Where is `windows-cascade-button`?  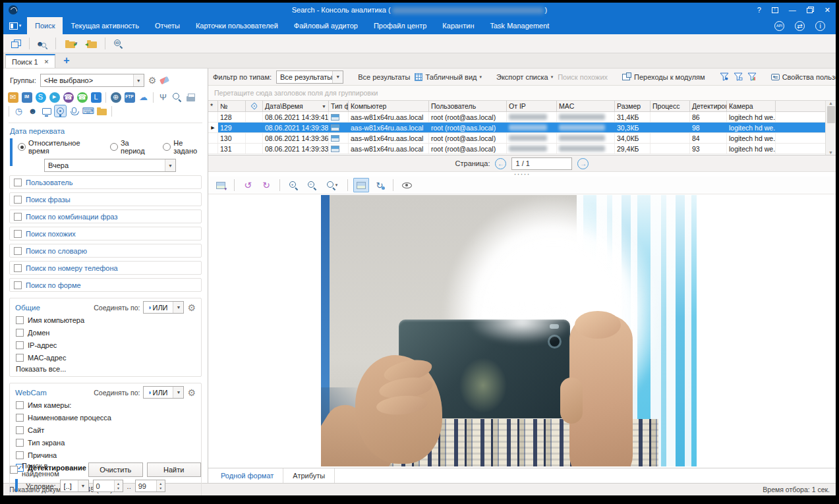
windows-cascade-button is located at coordinates (16, 43).